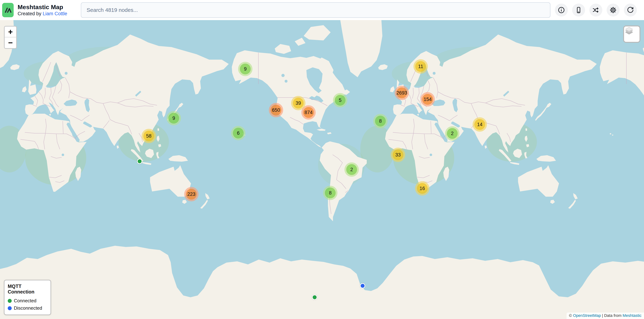  What do you see at coordinates (25, 301) in the screenshot?
I see `legend-item-label: Connected` at bounding box center [25, 301].